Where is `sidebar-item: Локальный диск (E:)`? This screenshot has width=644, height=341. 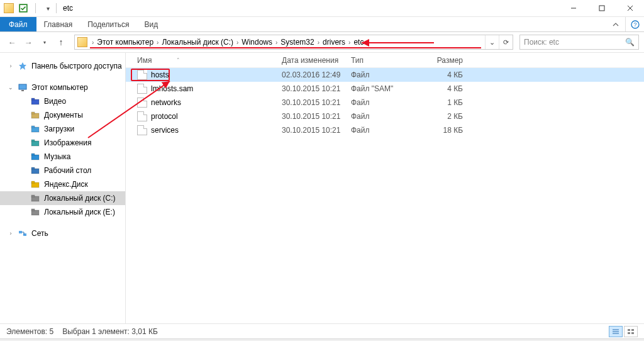 sidebar-item: Локальный диск (E:) is located at coordinates (63, 212).